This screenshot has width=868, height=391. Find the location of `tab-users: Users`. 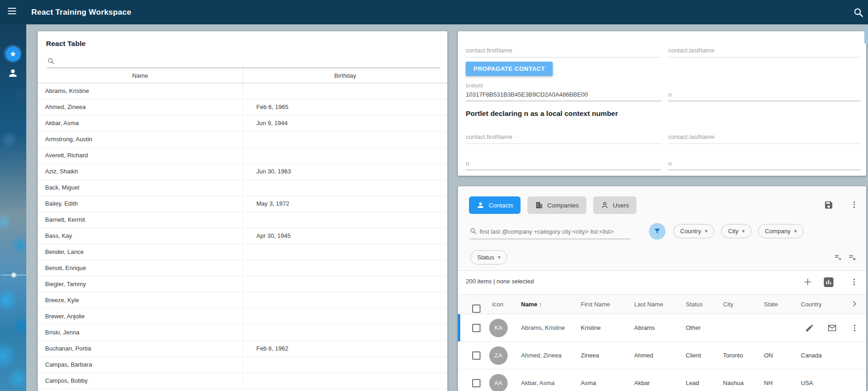

tab-users: Users is located at coordinates (615, 205).